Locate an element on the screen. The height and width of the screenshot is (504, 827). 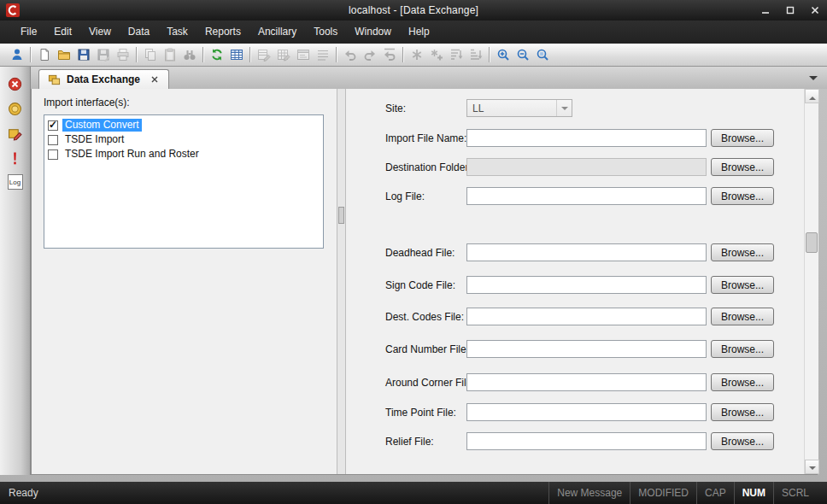
log-file-browse-button: Browse... is located at coordinates (742, 196).